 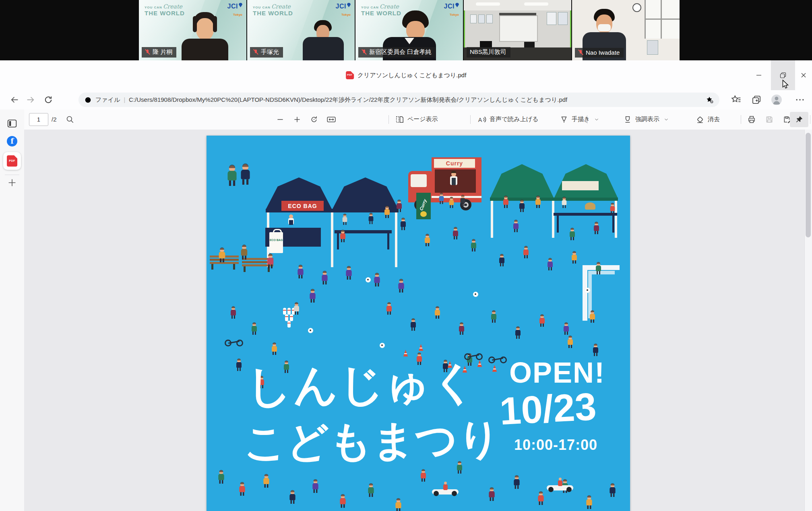 I want to click on pin-toolbar-button, so click(x=799, y=120).